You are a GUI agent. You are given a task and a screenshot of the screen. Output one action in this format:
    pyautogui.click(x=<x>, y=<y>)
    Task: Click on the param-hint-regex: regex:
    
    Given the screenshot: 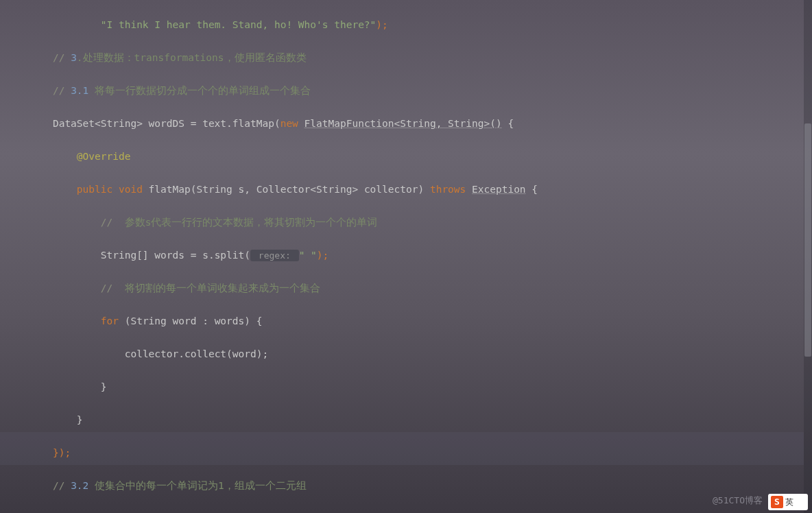 What is the action you would take?
    pyautogui.click(x=274, y=255)
    